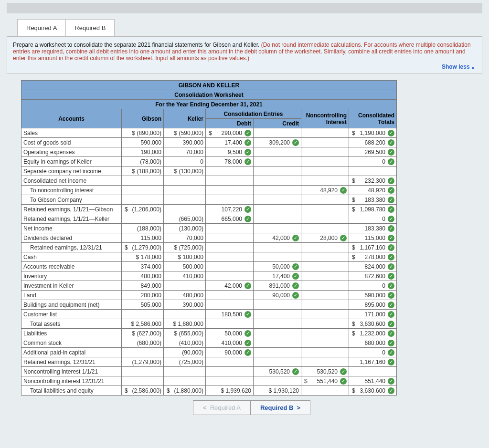 This screenshot has height=448, width=489. I want to click on table-cell: 374,000, so click(143, 267).